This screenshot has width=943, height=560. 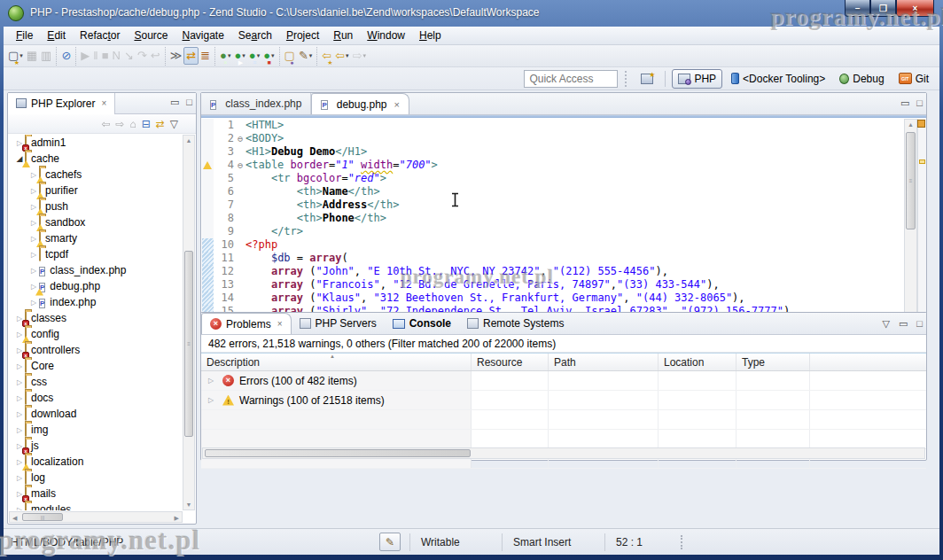 I want to click on step-into-icon: ↘, so click(x=129, y=56).